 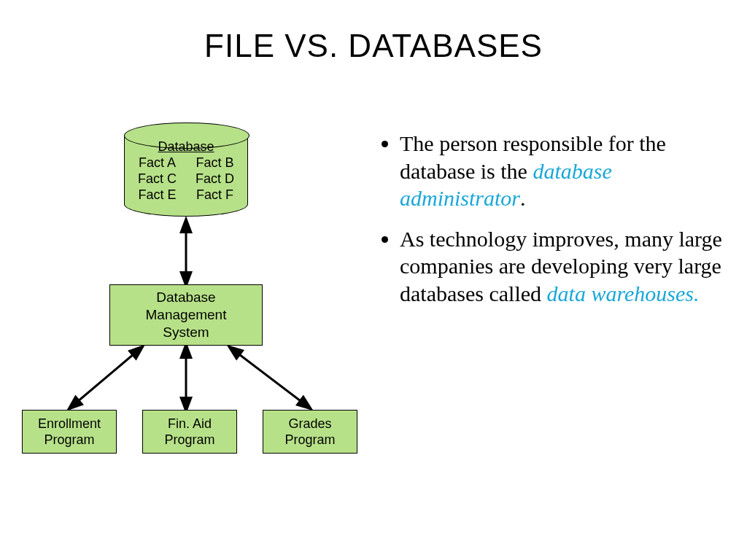 What do you see at coordinates (69, 432) in the screenshot?
I see `program-enrollment: Enrollment Program` at bounding box center [69, 432].